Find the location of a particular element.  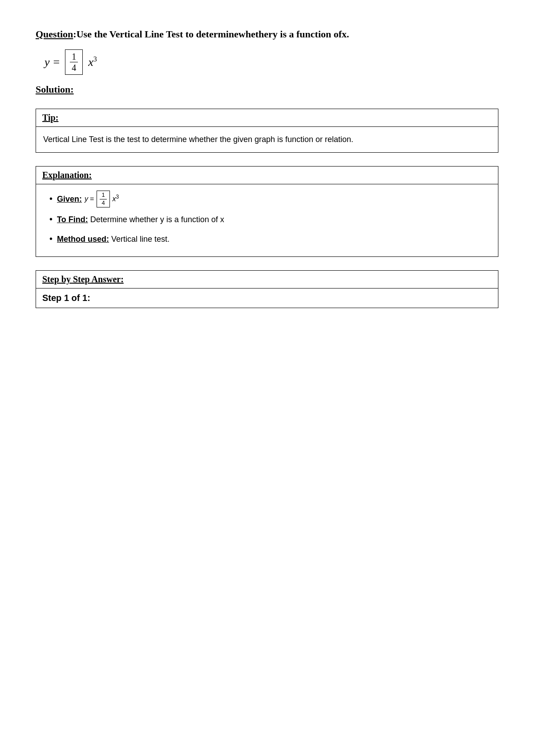

formula-display: y = 1 4 x3 is located at coordinates (271, 62).